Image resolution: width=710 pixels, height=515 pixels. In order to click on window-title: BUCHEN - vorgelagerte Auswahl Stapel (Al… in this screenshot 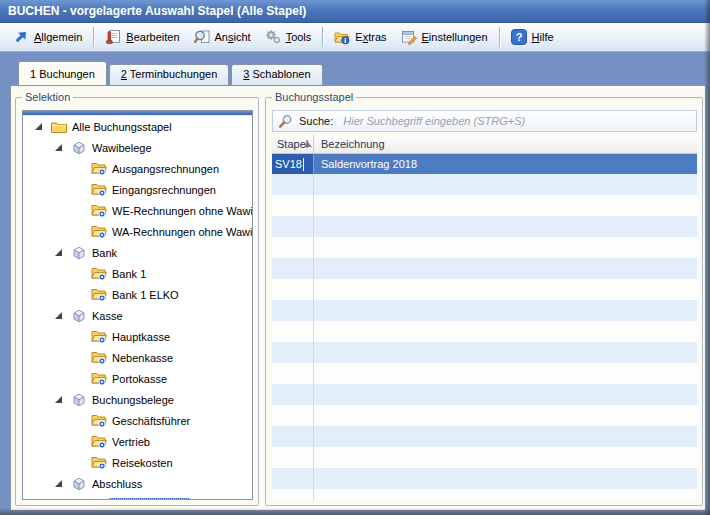, I will do `click(157, 11)`.